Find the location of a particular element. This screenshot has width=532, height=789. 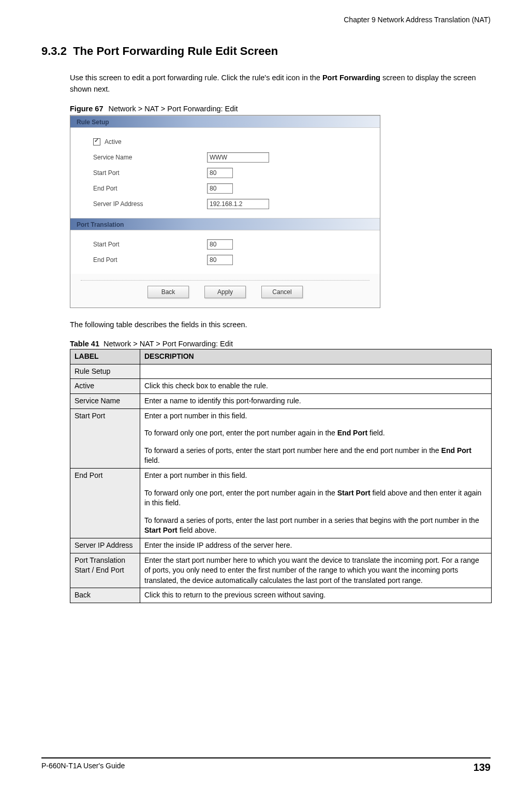

screenshot-figure: Rule Setup ✓ Active Service Name Start P… is located at coordinates (225, 211).